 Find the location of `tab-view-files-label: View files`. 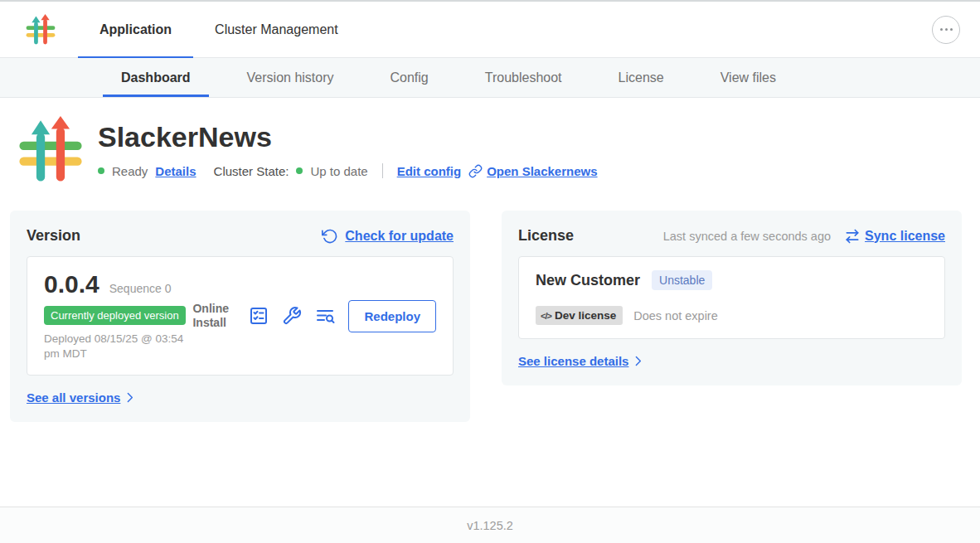

tab-view-files-label: View files is located at coordinates (748, 78).